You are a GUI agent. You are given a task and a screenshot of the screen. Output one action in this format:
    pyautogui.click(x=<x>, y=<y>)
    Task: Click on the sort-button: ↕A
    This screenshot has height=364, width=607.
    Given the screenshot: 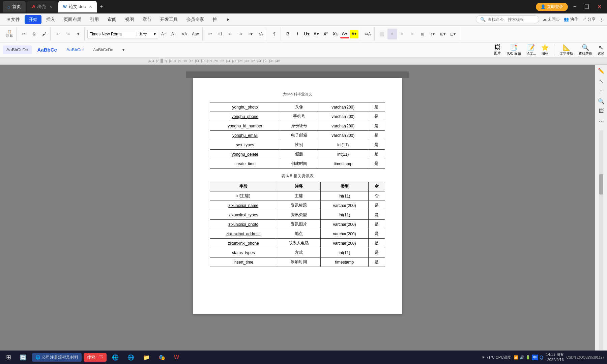 What is the action you would take?
    pyautogui.click(x=261, y=34)
    